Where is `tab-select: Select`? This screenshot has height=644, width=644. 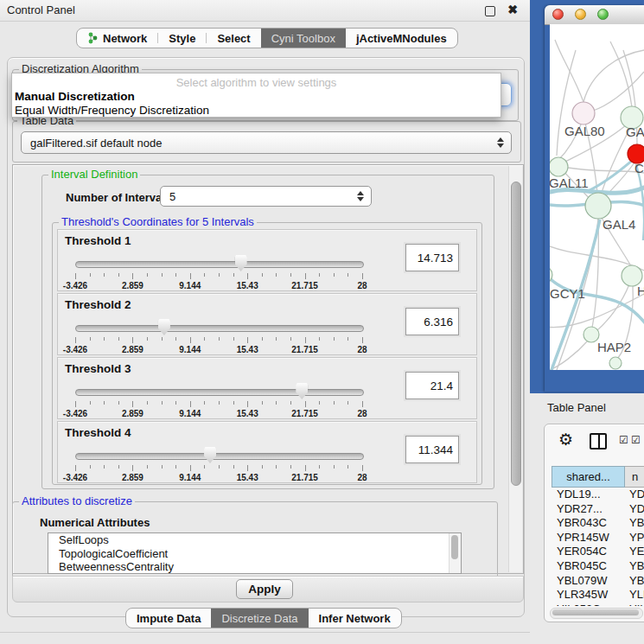 tab-select: Select is located at coordinates (233, 38).